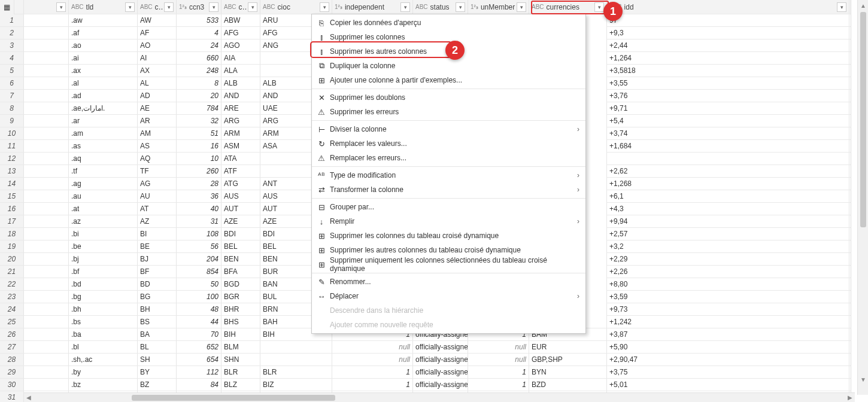 The width and height of the screenshot is (868, 402). Describe the element at coordinates (454, 325) in the screenshot. I see `menu-label: Ajouter comme nouvelle requête` at that location.